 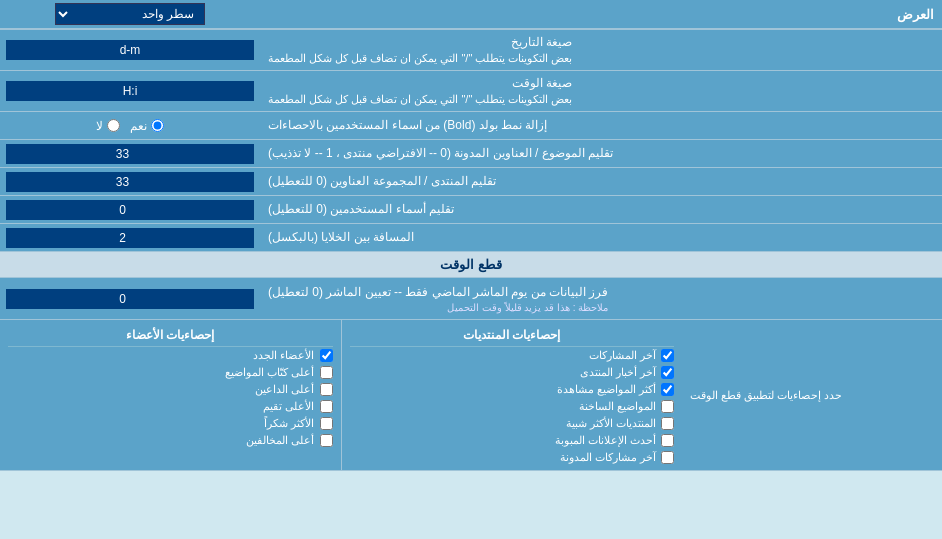 I want to click on bold-remove-label: إزالة نمط بولد (Bold) من اسماء المستخدمي…, so click(x=601, y=126).